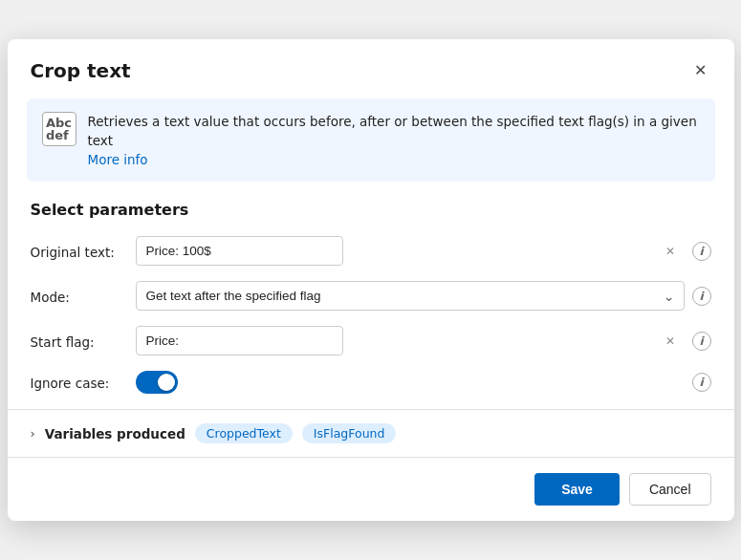 The width and height of the screenshot is (741, 560). I want to click on ignore-case-control: i, so click(424, 382).